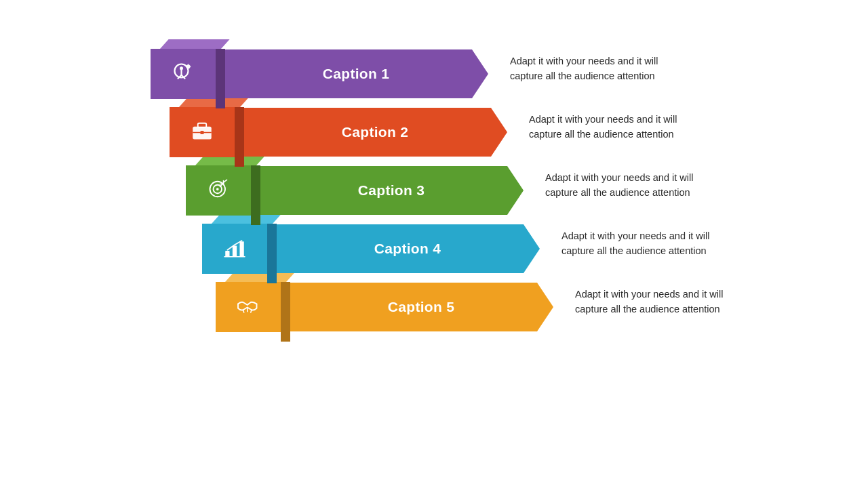  What do you see at coordinates (408, 249) in the screenshot?
I see `caption-4: Caption 4` at bounding box center [408, 249].